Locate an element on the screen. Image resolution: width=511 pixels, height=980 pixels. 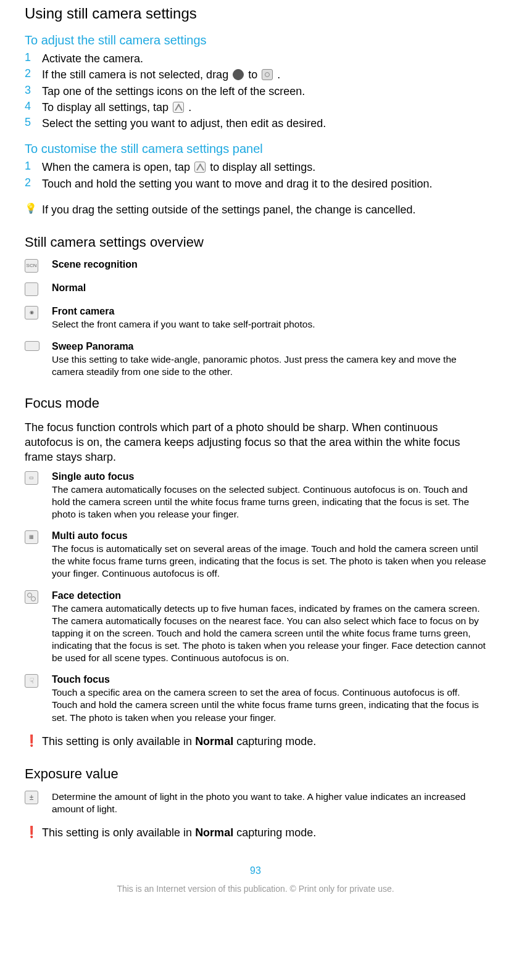
focus-item: ▦ Multi auto focus The focus is automati… is located at coordinates (255, 555).